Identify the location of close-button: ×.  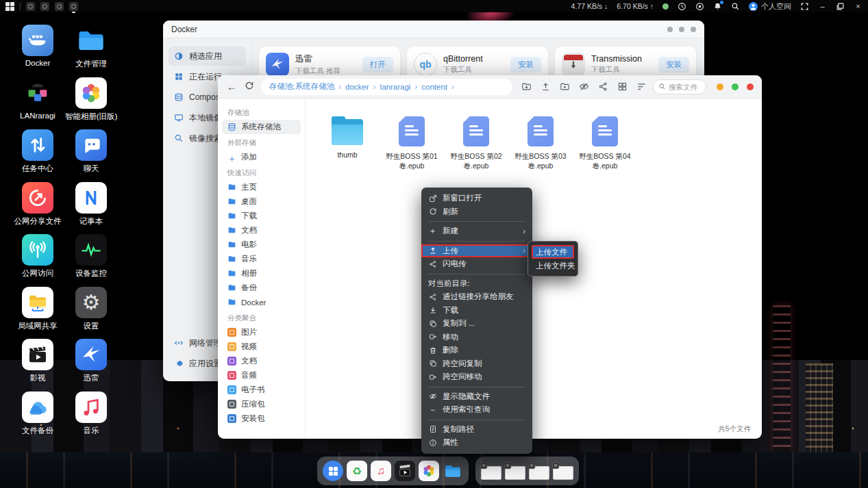
(858, 6).